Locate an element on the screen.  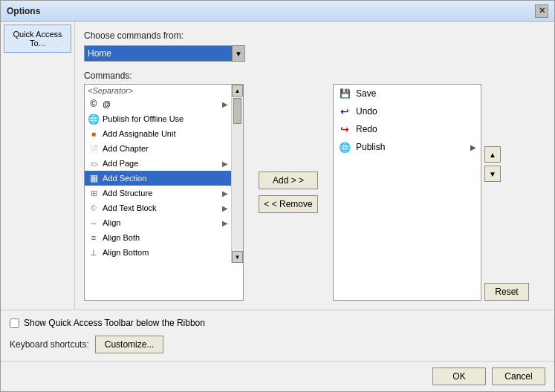
list-item-selected: ▦ Add Section is located at coordinates (158, 178).